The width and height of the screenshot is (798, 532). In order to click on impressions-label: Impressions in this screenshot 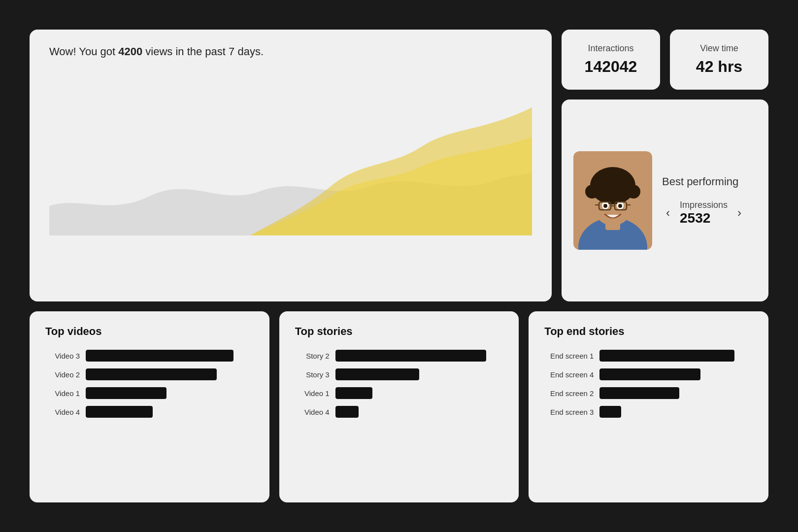, I will do `click(703, 205)`.